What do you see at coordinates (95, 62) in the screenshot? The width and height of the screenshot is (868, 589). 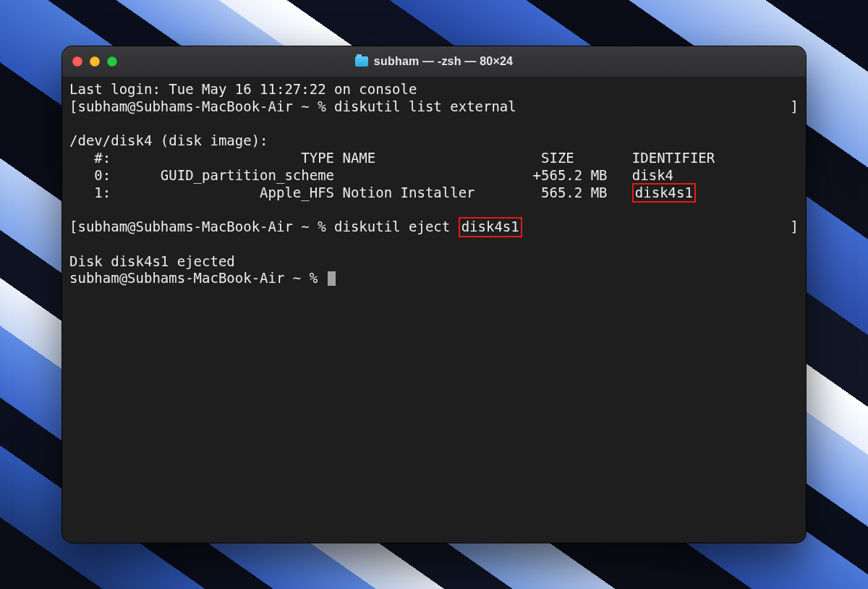 I see `minimize-button` at bounding box center [95, 62].